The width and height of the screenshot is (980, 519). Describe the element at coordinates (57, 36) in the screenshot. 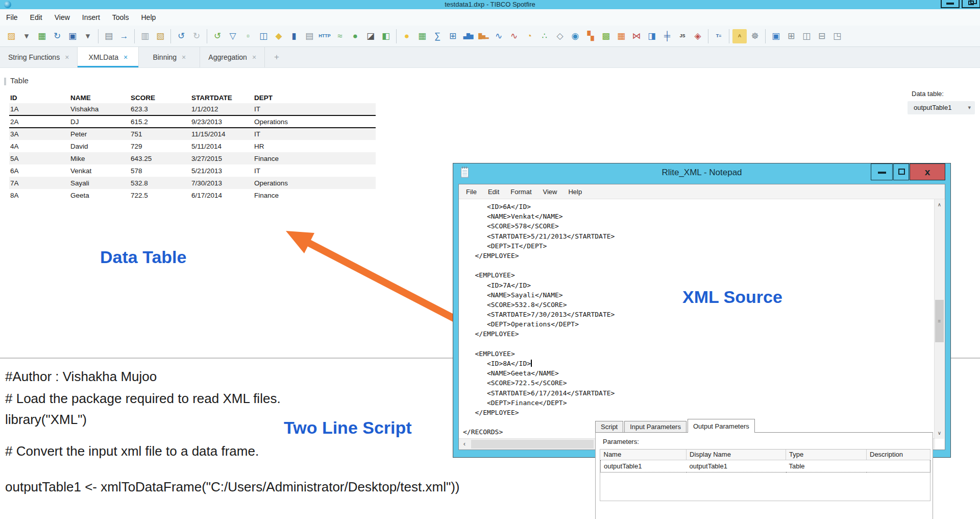

I see `reload-data-icon: ↻` at that location.